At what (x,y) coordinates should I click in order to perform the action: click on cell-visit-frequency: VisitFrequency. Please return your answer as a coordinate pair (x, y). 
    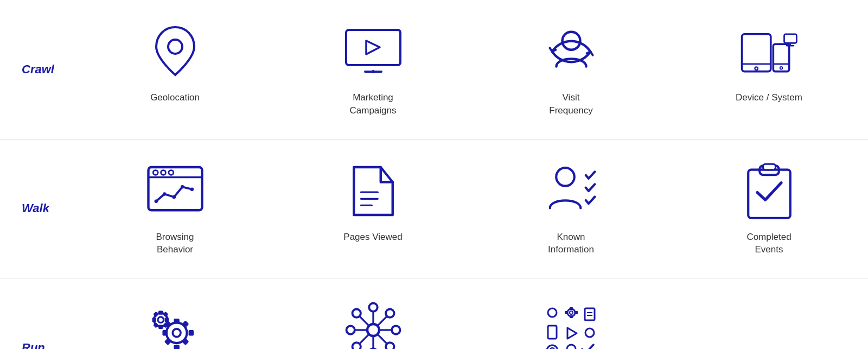
    Looking at the image, I should click on (571, 69).